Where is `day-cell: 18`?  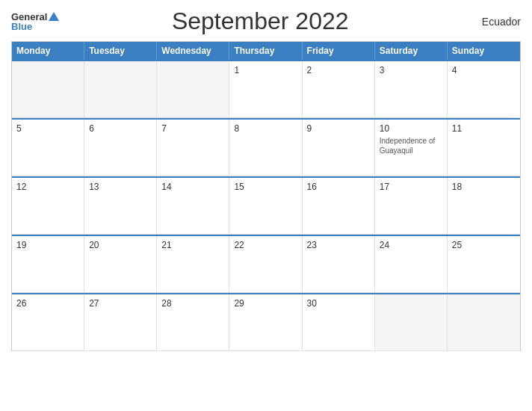 day-cell: 18 is located at coordinates (484, 206).